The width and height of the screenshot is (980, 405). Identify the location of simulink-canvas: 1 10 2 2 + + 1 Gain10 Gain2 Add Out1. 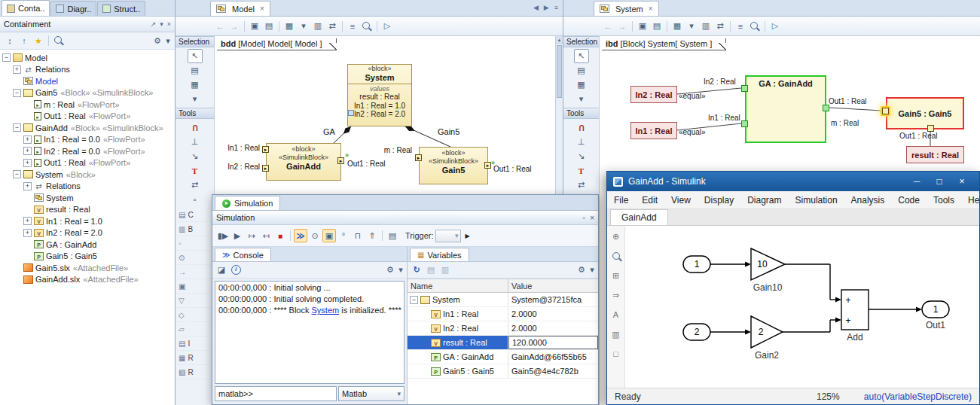
(802, 307).